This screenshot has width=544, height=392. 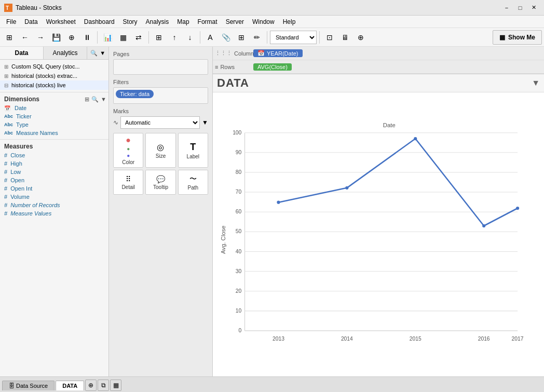 What do you see at coordinates (22, 53) in the screenshot?
I see `tab-data: Data` at bounding box center [22, 53].